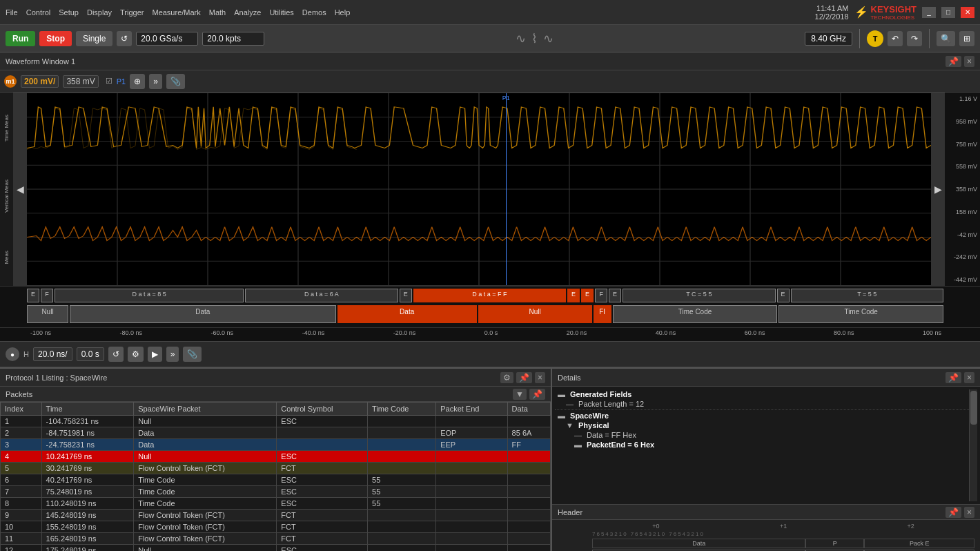  I want to click on p1-cursor, so click(507, 189).